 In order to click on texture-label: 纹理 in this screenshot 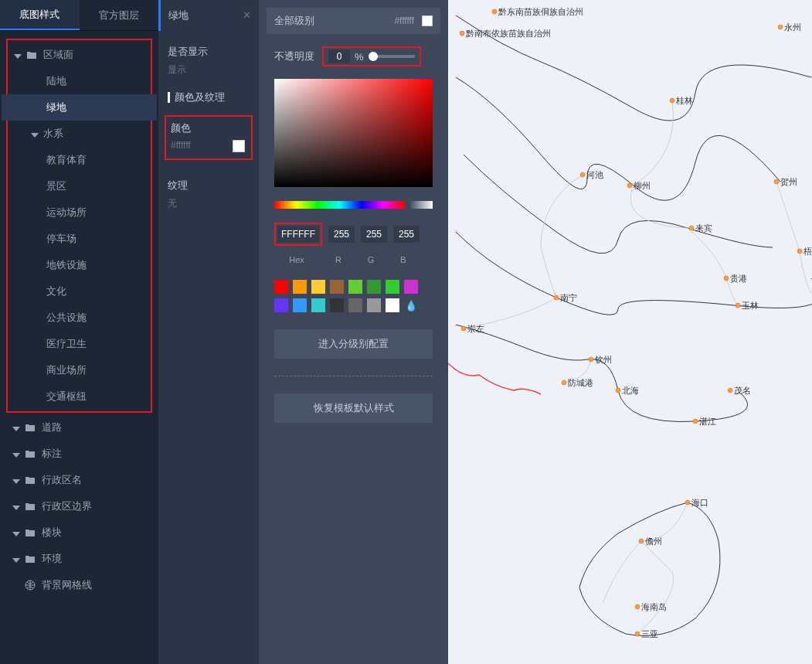, I will do `click(209, 181)`.